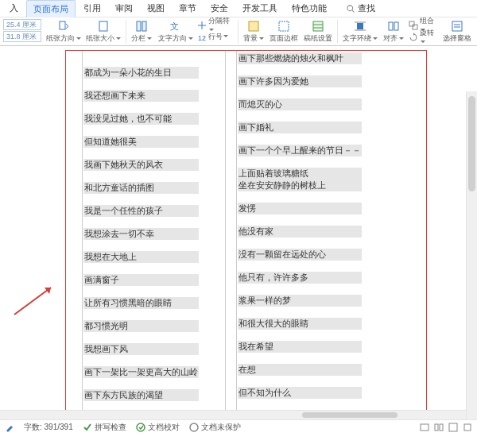  I want to click on tab-chapter: 章节, so click(188, 8).